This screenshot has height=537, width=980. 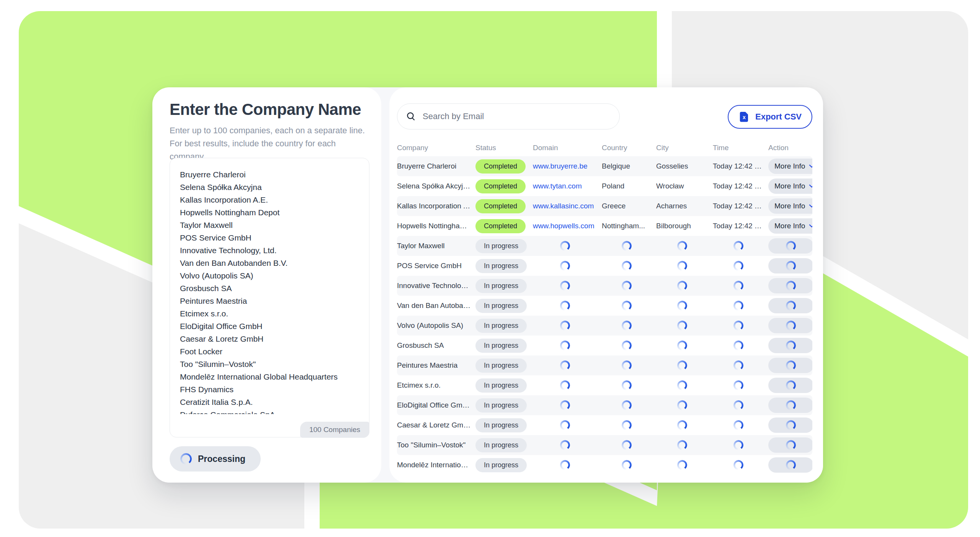 I want to click on search-input, so click(x=517, y=116).